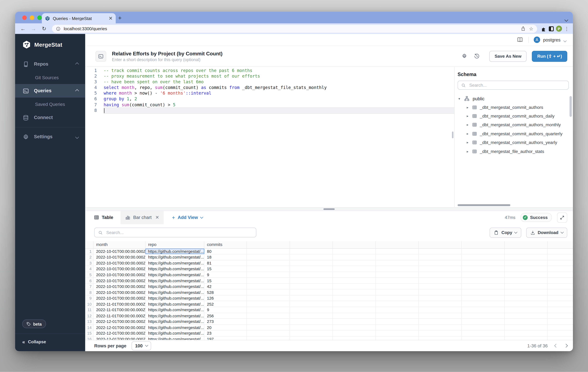 This screenshot has height=372, width=588. What do you see at coordinates (120, 321) in the screenshot?
I see `table-cell: 2022-12-01T00:00:00.000Z` at bounding box center [120, 321].